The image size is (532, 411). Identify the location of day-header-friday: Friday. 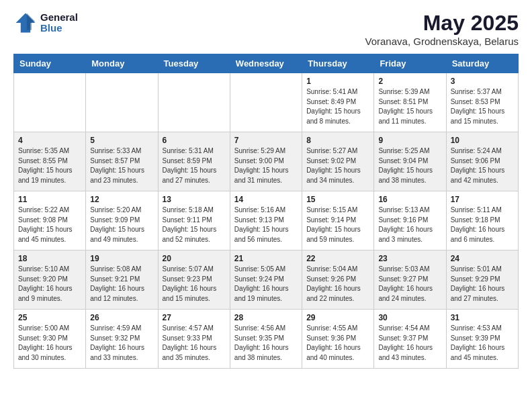
(410, 64).